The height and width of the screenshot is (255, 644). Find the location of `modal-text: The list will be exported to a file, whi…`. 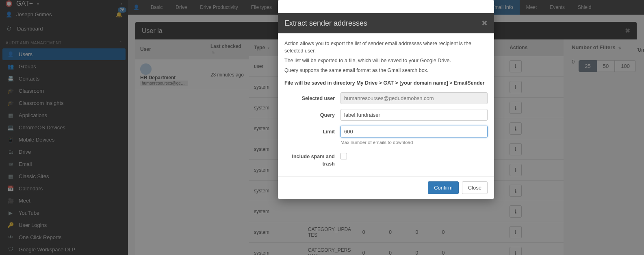

modal-text: The list will be exported to a file, whi… is located at coordinates (386, 61).